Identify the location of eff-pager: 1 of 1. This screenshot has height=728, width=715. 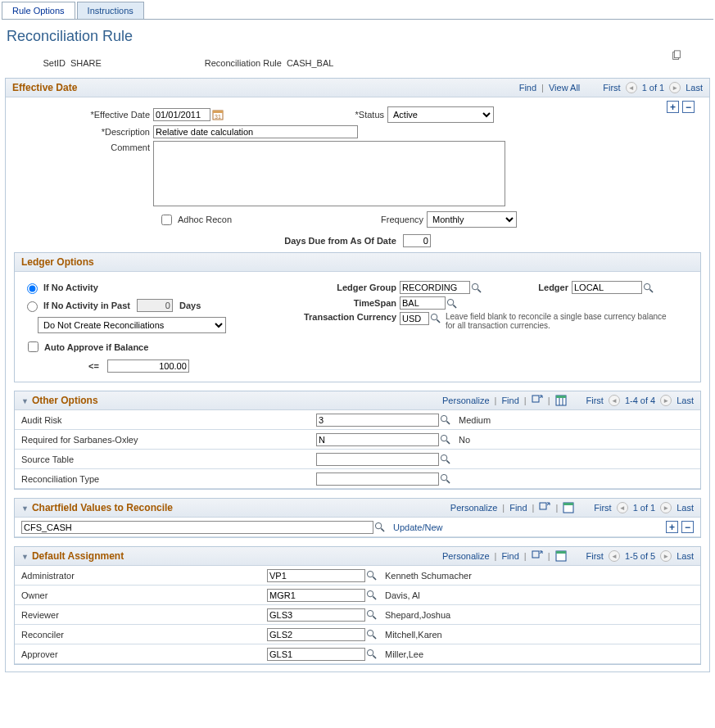
(654, 88).